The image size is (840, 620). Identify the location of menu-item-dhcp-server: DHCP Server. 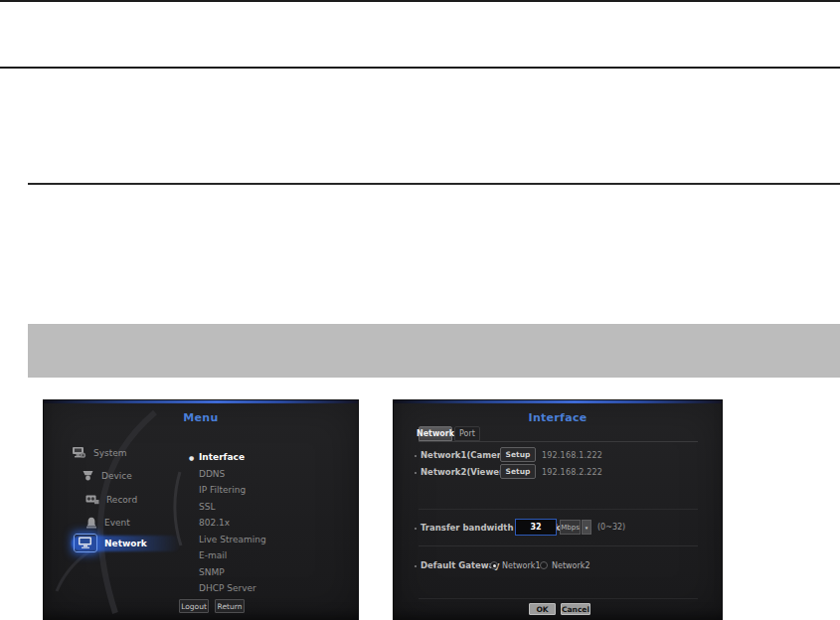
(228, 589).